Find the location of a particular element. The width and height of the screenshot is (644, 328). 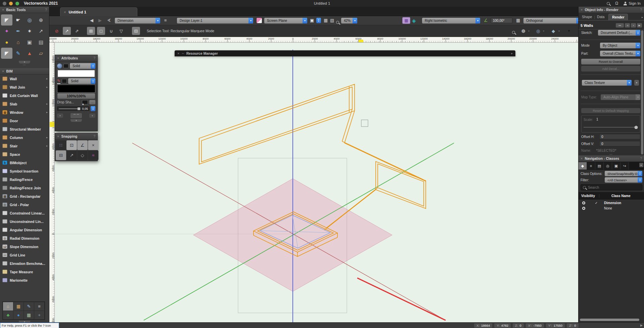

workspace-button: ● is located at coordinates (18, 315).